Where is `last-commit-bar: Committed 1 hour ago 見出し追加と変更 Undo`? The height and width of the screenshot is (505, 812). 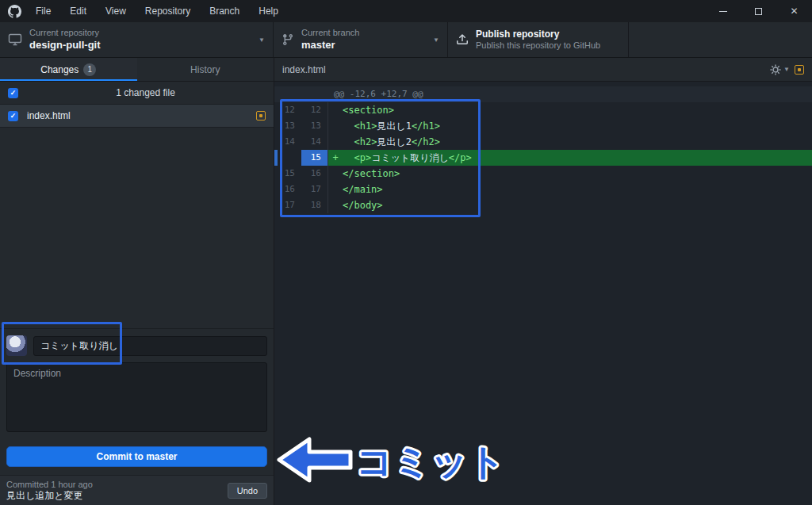 last-commit-bar: Committed 1 hour ago 見出し追加と変更 Undo is located at coordinates (136, 490).